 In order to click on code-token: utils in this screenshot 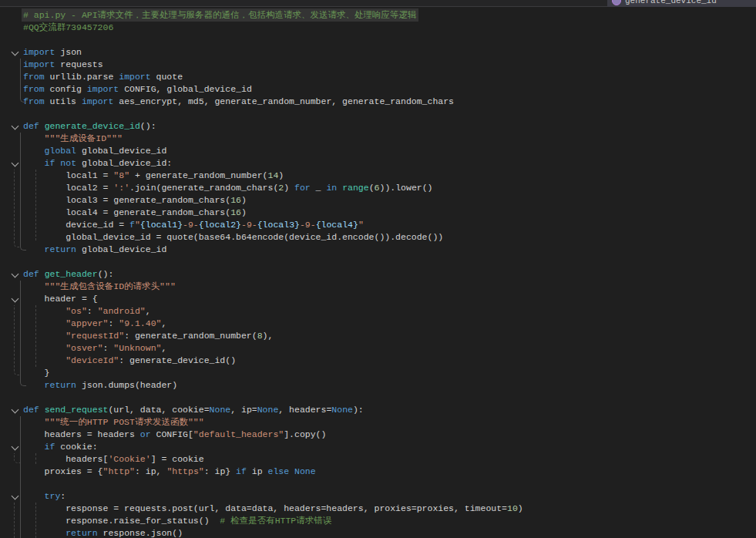, I will do `click(63, 102)`.